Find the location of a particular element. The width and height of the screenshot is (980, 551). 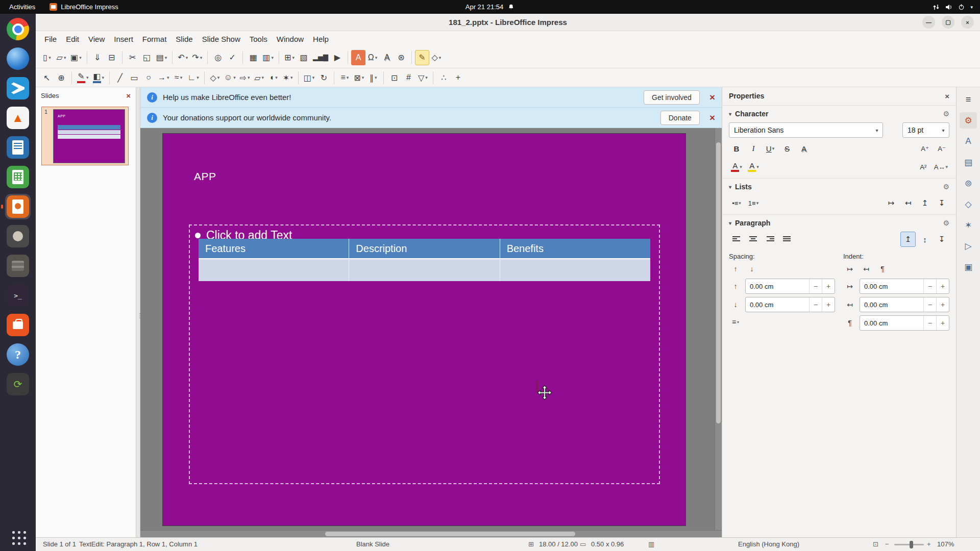

horizontal-scrollbar-thumb is located at coordinates (450, 534).